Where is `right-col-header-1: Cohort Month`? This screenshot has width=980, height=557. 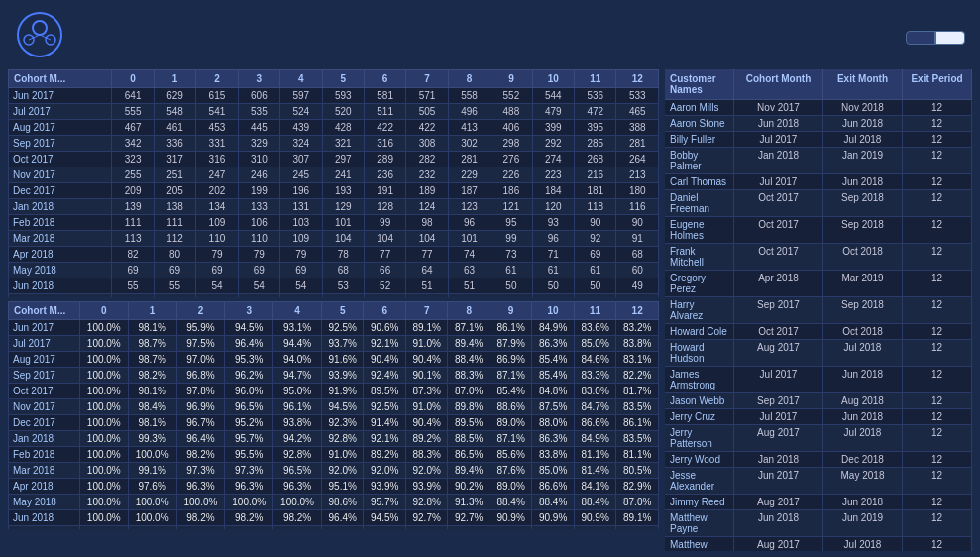
right-col-header-1: Cohort Month is located at coordinates (779, 84).